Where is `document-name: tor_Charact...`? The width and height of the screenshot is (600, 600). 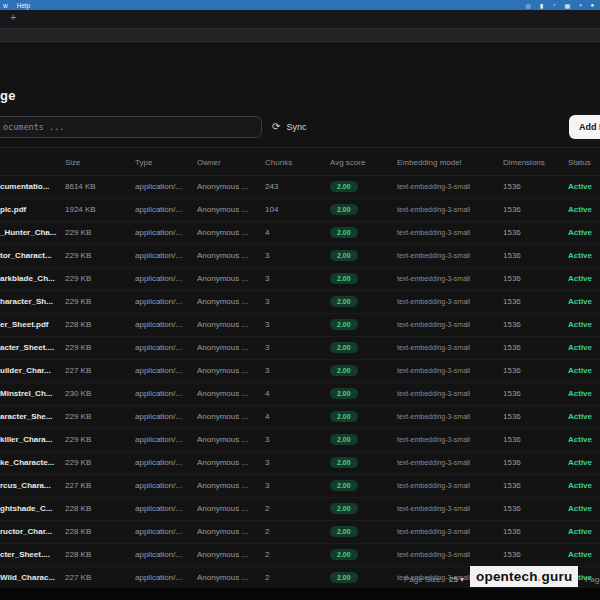
document-name: tor_Charact... is located at coordinates (31, 256).